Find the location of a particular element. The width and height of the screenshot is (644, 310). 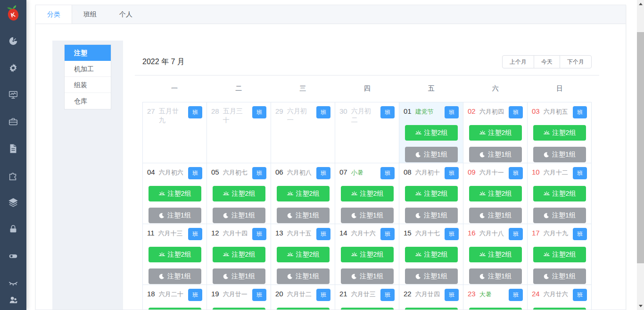

calendar-cell: 30 六月初二 班 is located at coordinates (367, 133).